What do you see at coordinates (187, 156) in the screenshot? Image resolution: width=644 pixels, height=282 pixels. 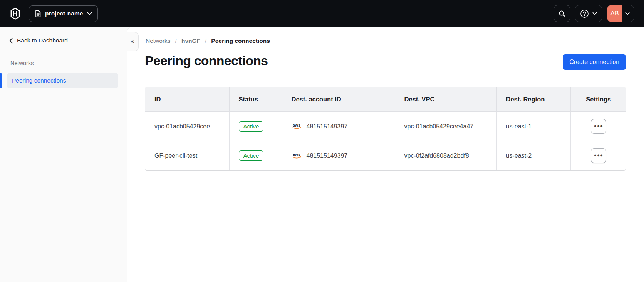 I see `cell-id: GF-peer-cli-test` at bounding box center [187, 156].